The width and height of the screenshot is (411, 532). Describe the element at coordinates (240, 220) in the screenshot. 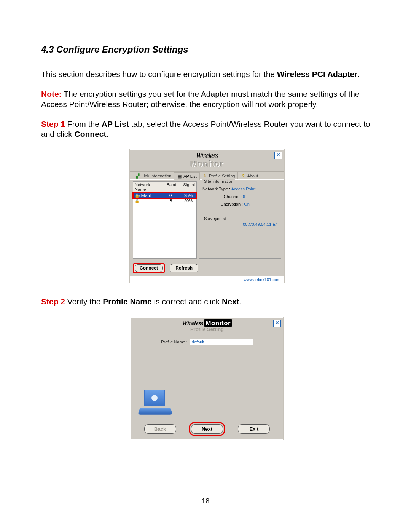

I see `site-information-group: Network Type : Access Point Channel : 6 …` at that location.